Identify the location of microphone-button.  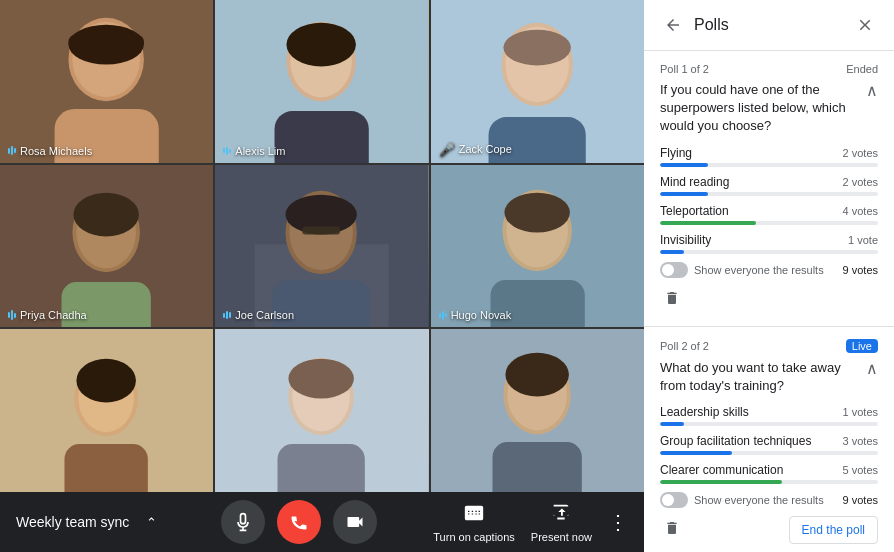
(243, 522).